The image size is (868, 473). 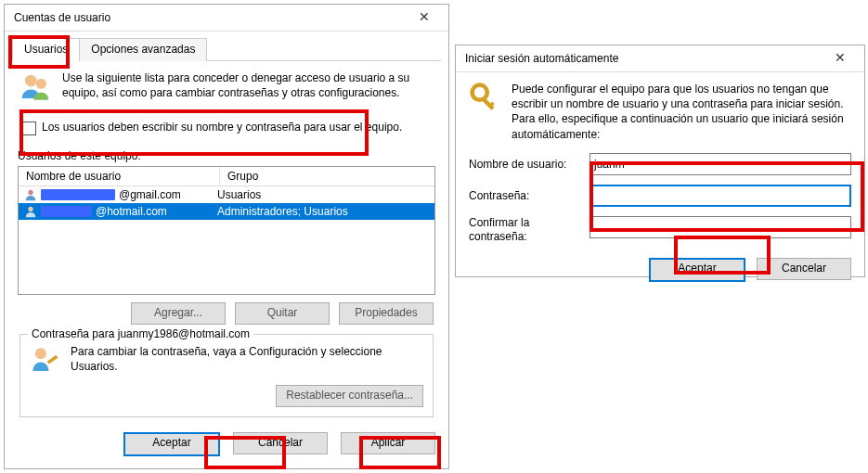 I want to click on password-text: Para cambiar la contraseña, vaya a Confi…, so click(x=247, y=359).